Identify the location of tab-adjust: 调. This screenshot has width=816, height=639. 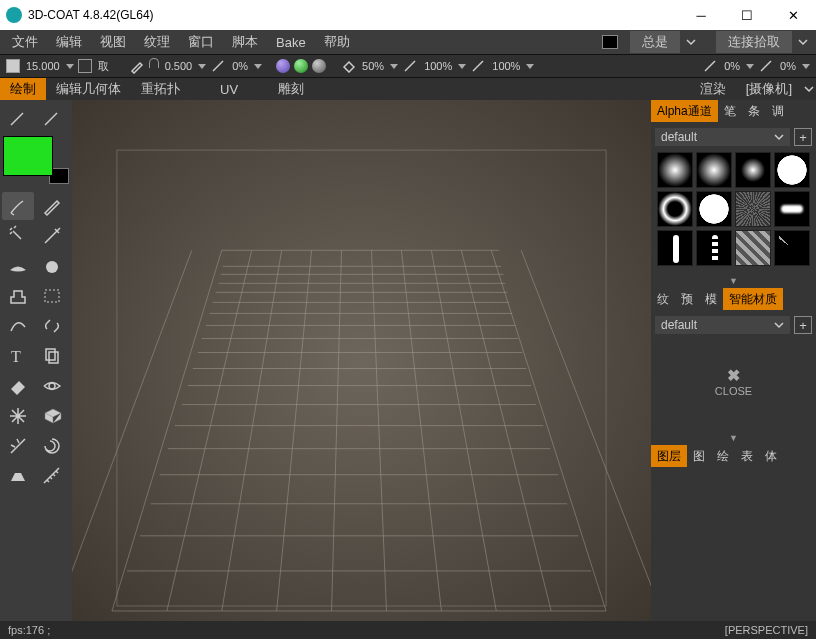
(778, 111).